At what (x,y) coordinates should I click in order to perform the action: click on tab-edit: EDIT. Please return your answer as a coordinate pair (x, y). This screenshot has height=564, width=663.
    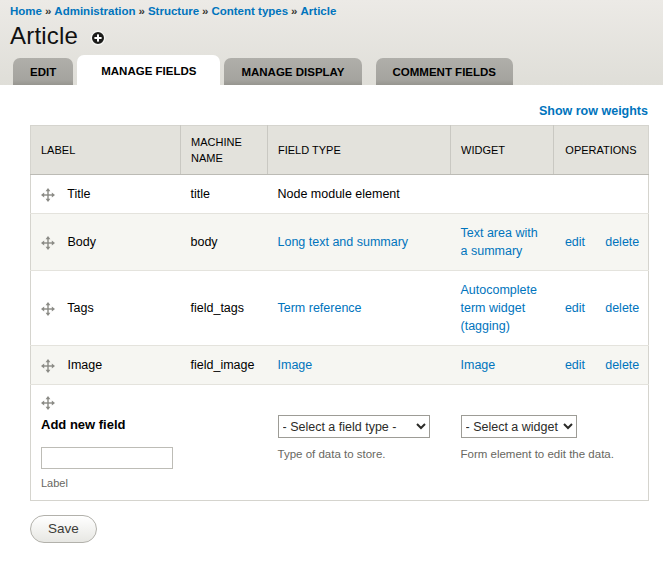
    Looking at the image, I should click on (43, 72).